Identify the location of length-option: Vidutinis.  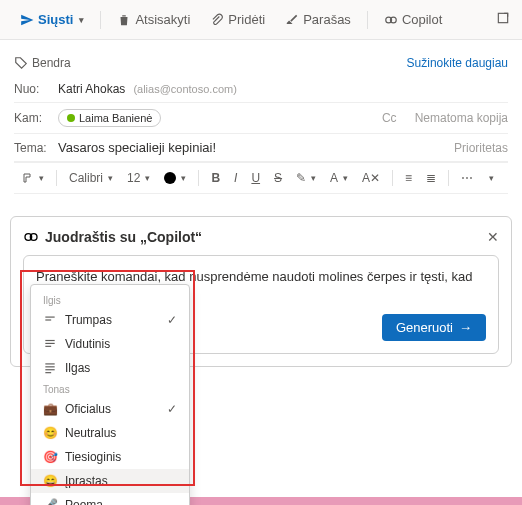
(110, 344).